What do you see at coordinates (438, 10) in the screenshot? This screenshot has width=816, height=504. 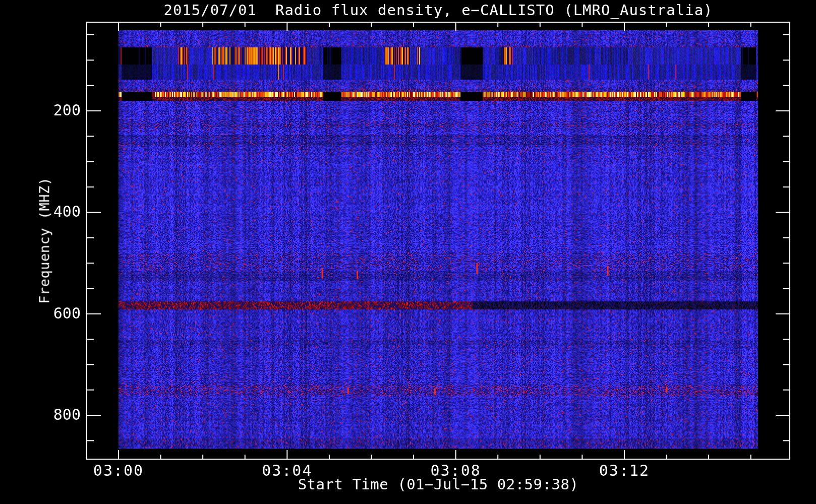 I see `chart-title: 2015/07/01 Radio flux density, e−CALLIST…` at bounding box center [438, 10].